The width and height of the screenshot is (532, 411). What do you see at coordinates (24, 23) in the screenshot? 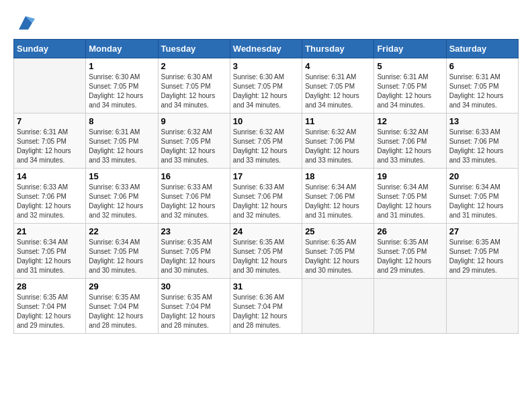
I see `logo` at bounding box center [24, 23].